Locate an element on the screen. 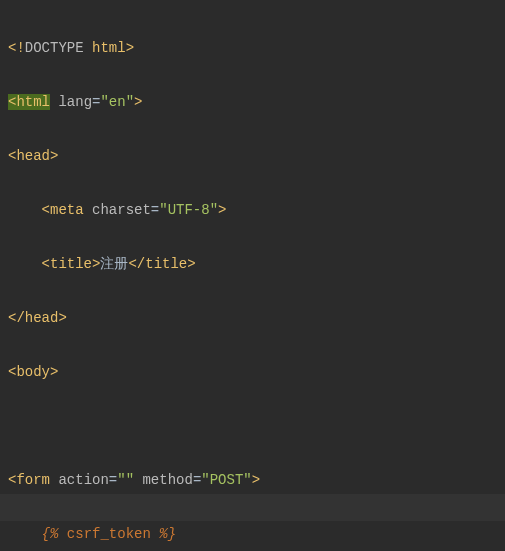 This screenshot has height=551, width=505. code-line: {% csrf_token %} is located at coordinates (252, 534).